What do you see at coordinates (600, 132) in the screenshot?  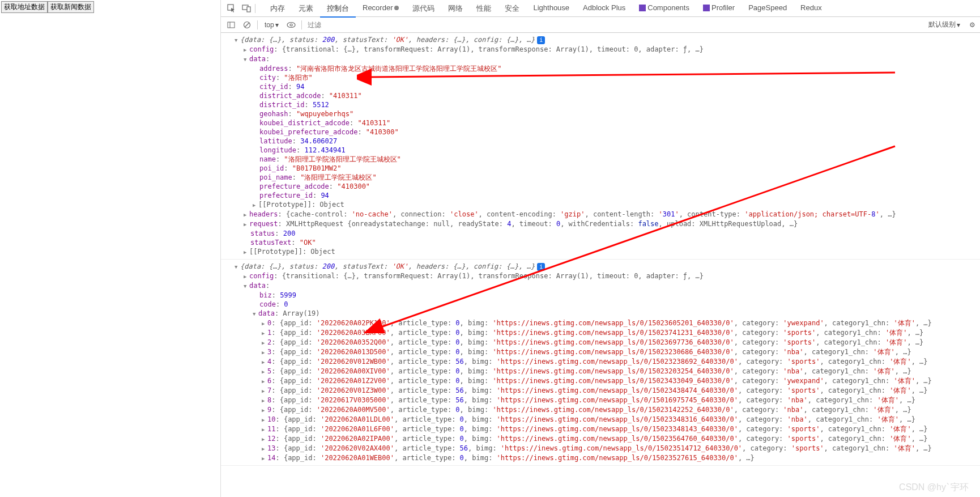 I see `object-property: koubei_prefecture_adcode: "410300"` at bounding box center [600, 132].